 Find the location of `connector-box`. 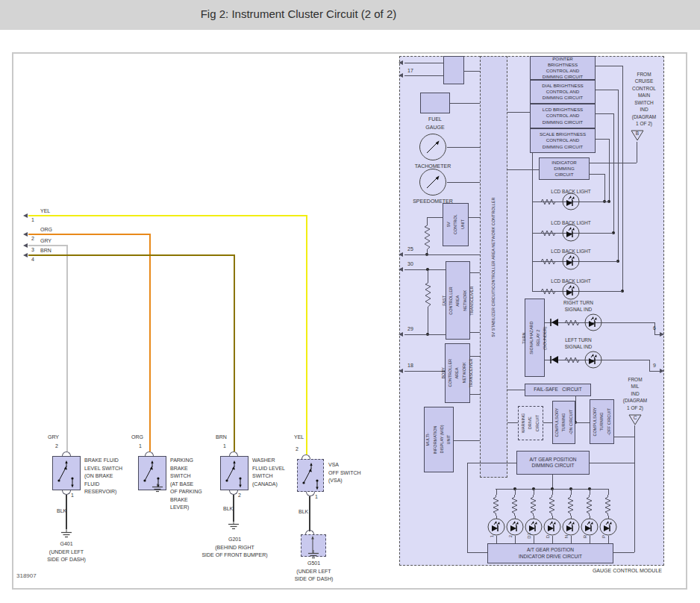

connector-box is located at coordinates (454, 70).